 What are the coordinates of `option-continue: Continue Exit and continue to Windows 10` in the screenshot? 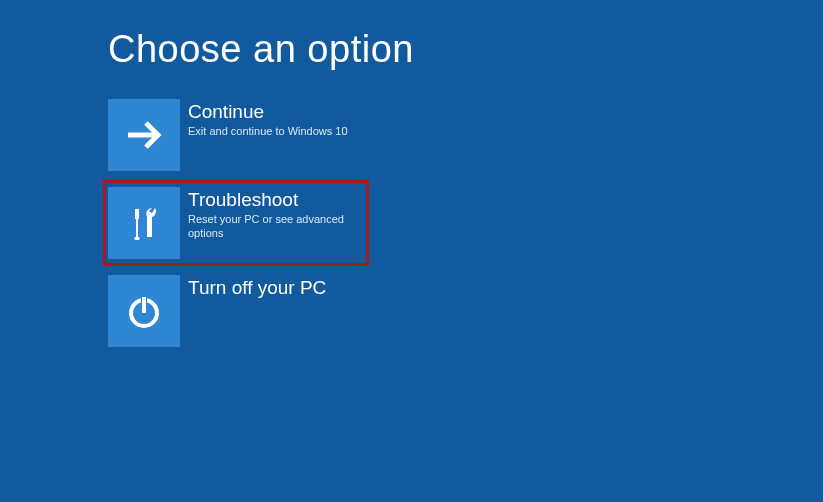 It's located at (236, 135).